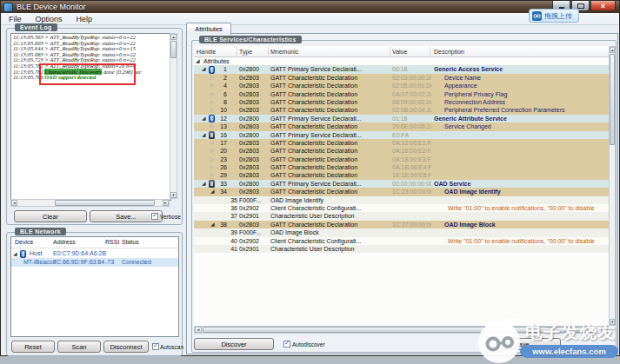 The height and width of the screenshot is (364, 620). Describe the element at coordinates (449, 52) in the screenshot. I see `col-description: Description` at that location.